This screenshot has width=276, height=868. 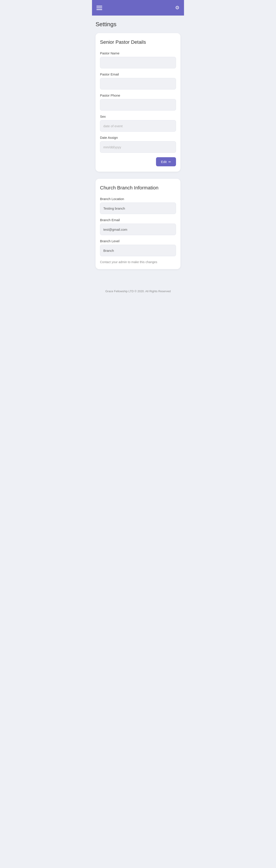 What do you see at coordinates (138, 291) in the screenshot?
I see `footer-text: Grace Fellowship LTD © 2020. All Rights …` at bounding box center [138, 291].